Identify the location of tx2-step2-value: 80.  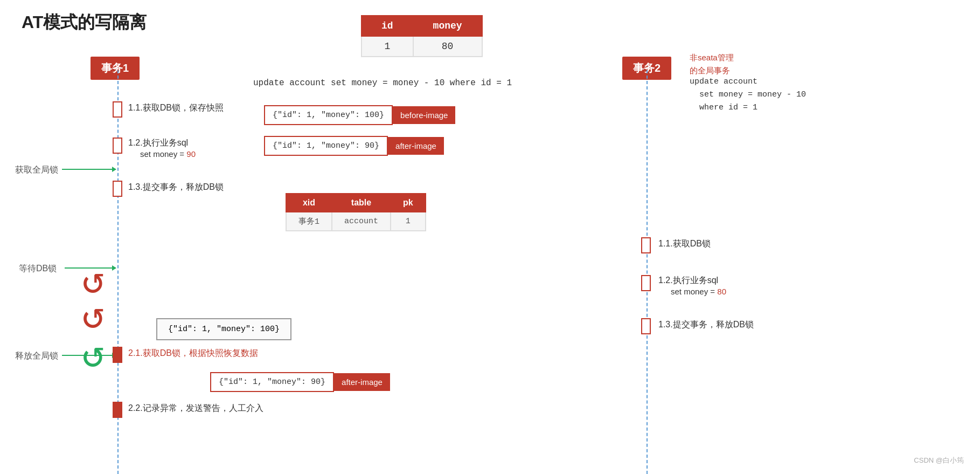
(722, 291).